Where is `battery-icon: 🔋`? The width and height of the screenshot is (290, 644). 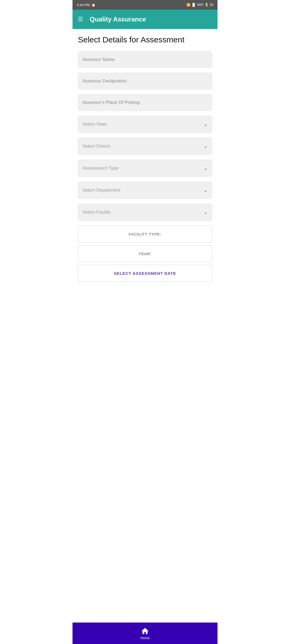 battery-icon: 🔋 is located at coordinates (207, 5).